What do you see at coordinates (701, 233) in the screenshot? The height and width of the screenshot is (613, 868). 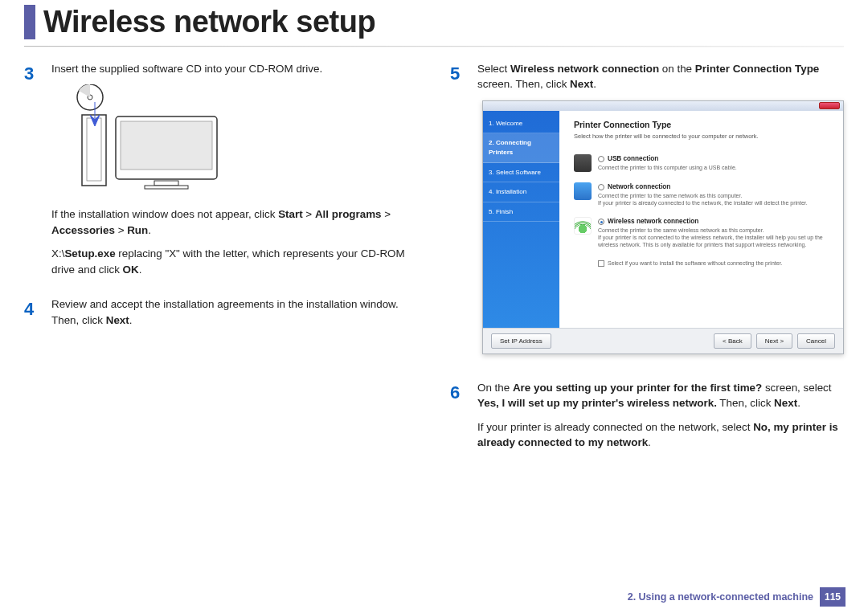 I see `option-wireless: Wireless network connection Connect the …` at bounding box center [701, 233].